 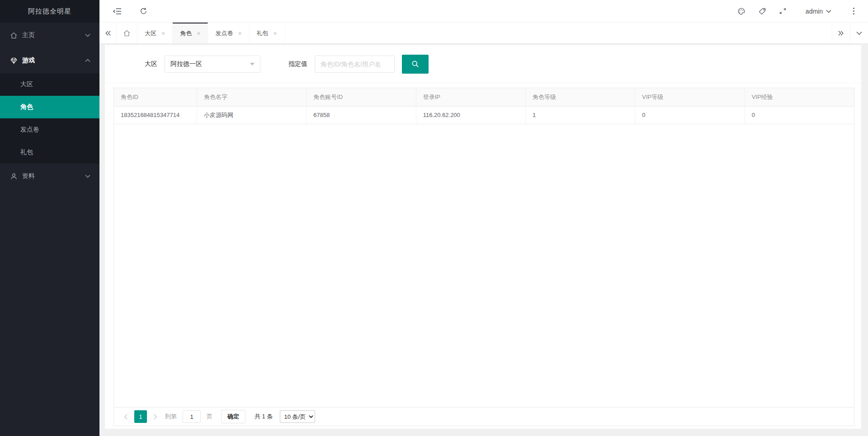 What do you see at coordinates (814, 11) in the screenshot?
I see `username: admin` at bounding box center [814, 11].